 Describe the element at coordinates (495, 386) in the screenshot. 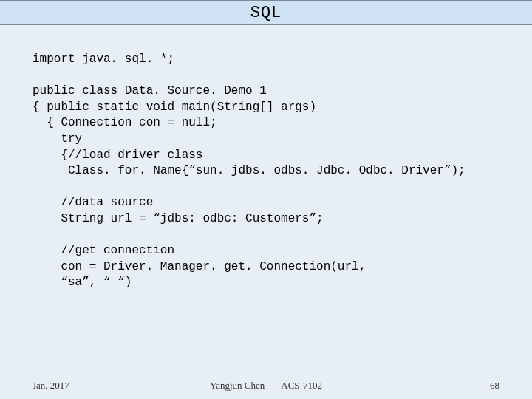

I see `footer-page-number: 68` at that location.